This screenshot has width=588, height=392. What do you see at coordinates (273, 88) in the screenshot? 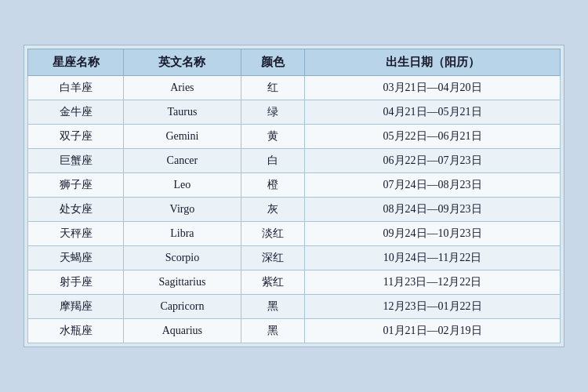
I see `cell-color: 红` at bounding box center [273, 88].